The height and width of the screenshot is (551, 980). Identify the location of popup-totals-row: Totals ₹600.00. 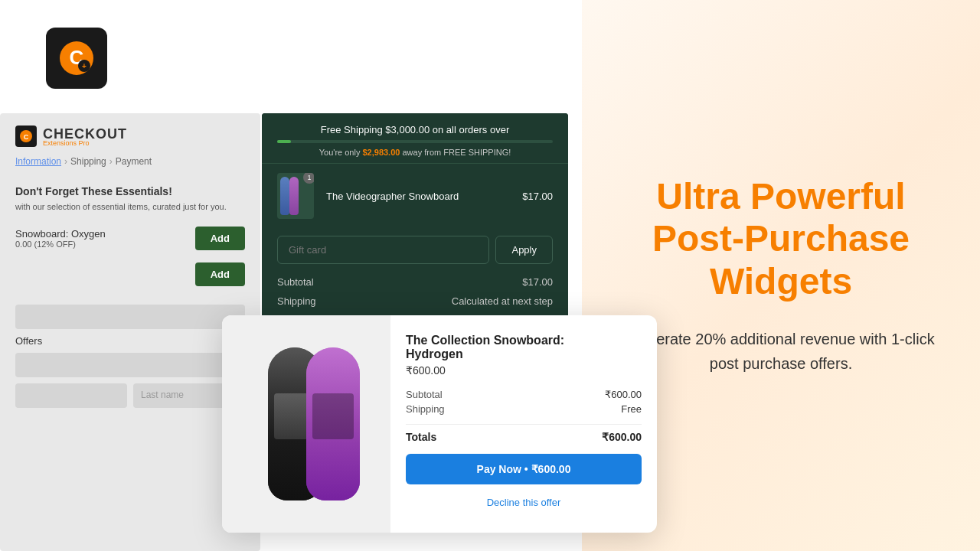
(524, 437).